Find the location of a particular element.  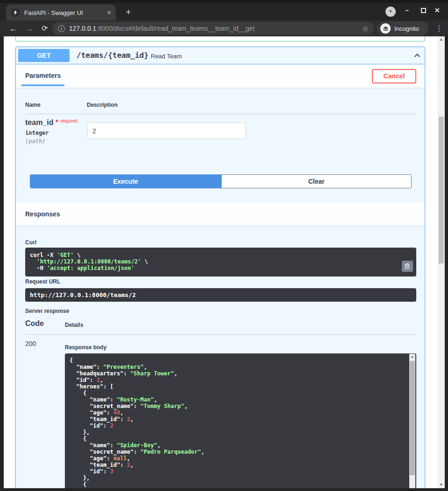

page-scrollbar-thumb is located at coordinates (441, 190).